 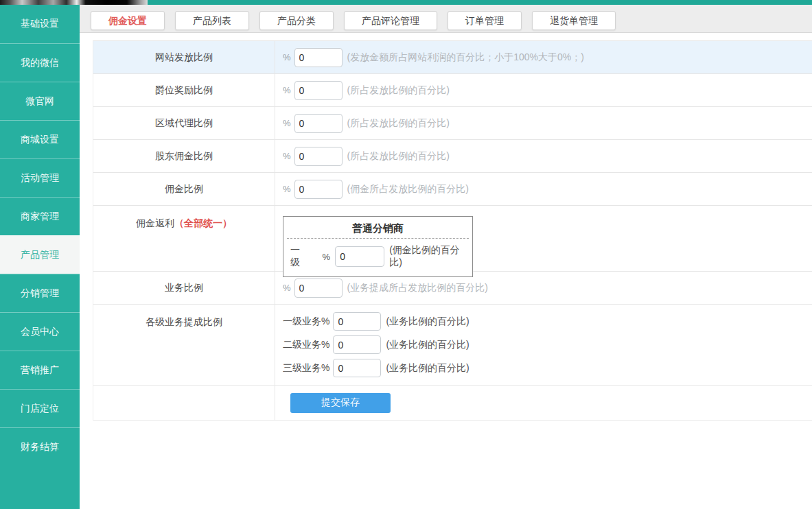 I want to click on sidebar-item-member-center: 会员中心, so click(x=40, y=331).